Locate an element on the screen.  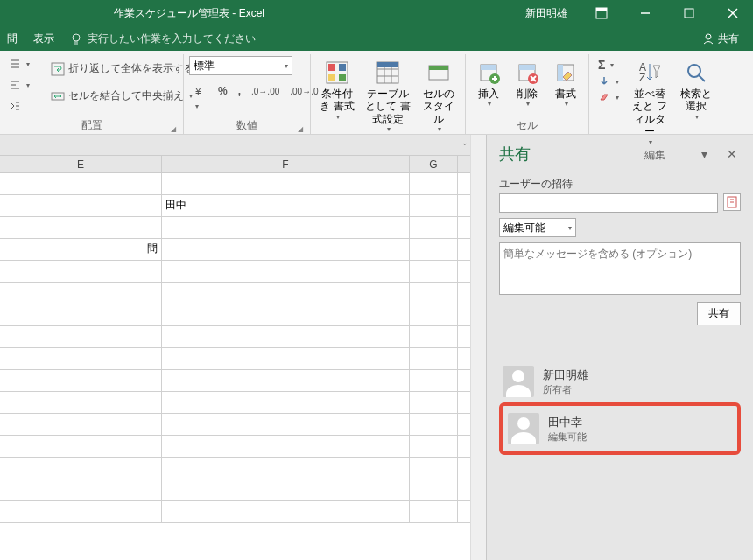
maximize-button is located at coordinates (689, 13).